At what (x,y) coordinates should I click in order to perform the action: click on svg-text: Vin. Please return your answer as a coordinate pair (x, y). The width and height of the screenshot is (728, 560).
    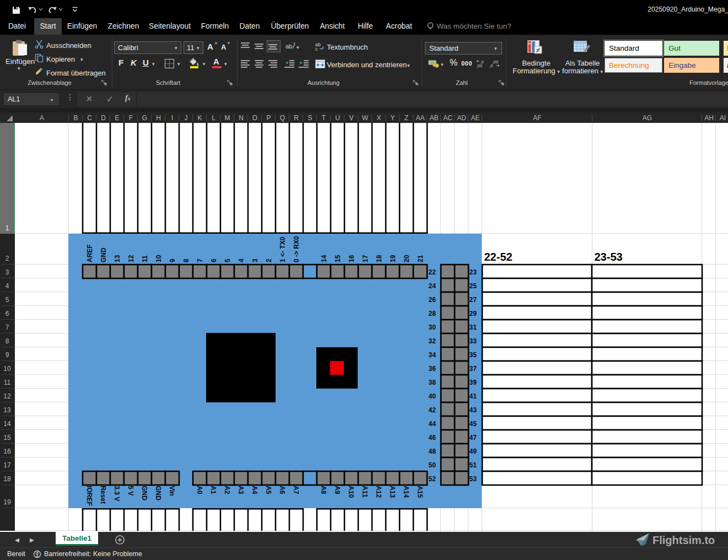
    Looking at the image, I should click on (172, 491).